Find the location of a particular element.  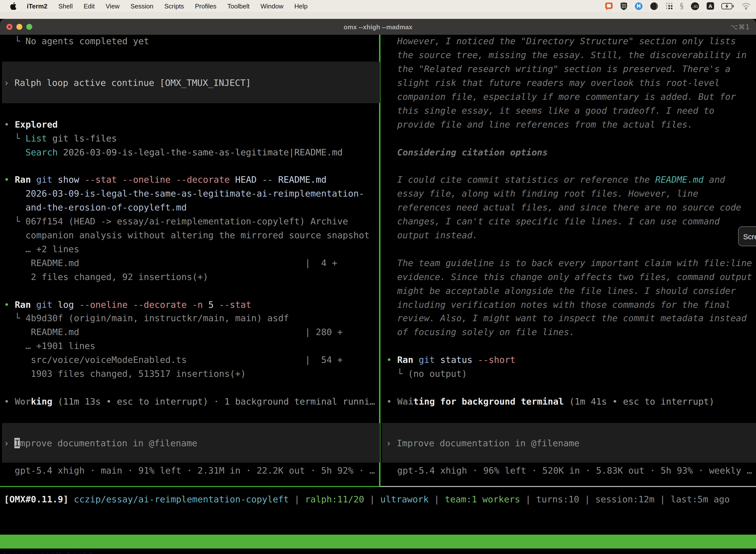

terminal-line: the source tree, missing the essay. Stil… is located at coordinates (568, 55).